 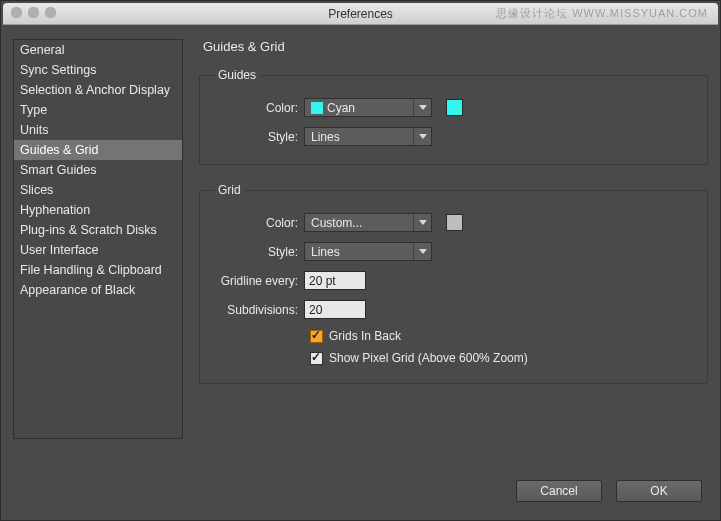 I want to click on sidebar-item-general: General, so click(x=98, y=50).